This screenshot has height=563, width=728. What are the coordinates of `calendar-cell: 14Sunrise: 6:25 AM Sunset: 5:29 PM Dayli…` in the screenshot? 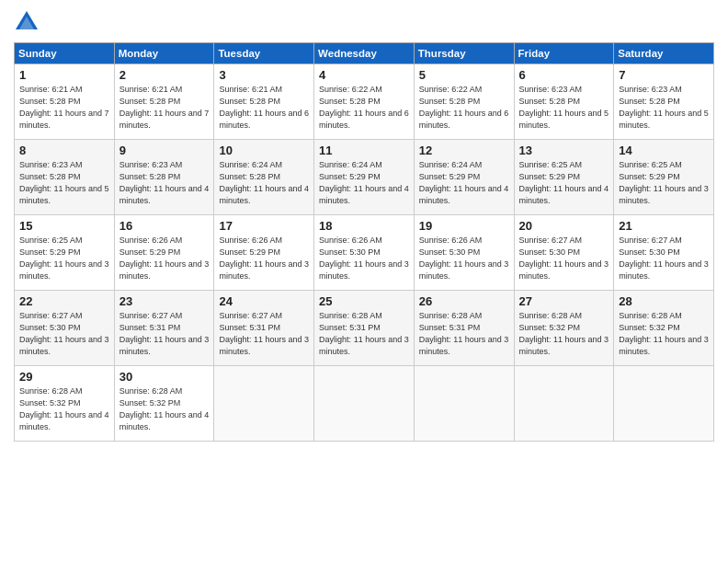 It's located at (664, 178).